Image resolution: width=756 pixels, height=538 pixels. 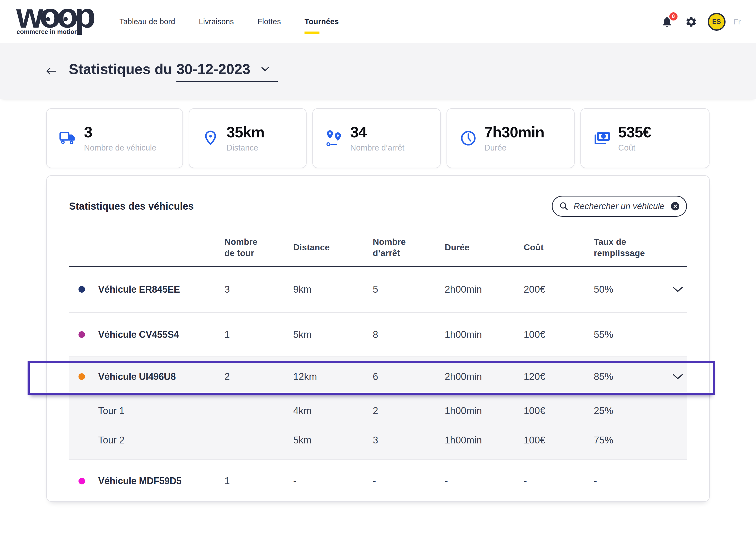 I want to click on cell-stops: 2, so click(x=408, y=411).